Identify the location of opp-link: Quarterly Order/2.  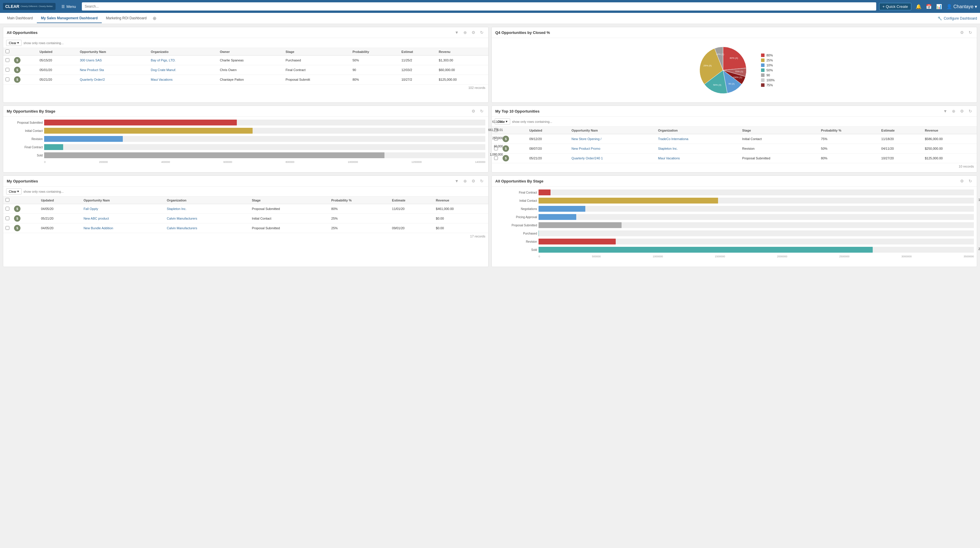
(92, 80).